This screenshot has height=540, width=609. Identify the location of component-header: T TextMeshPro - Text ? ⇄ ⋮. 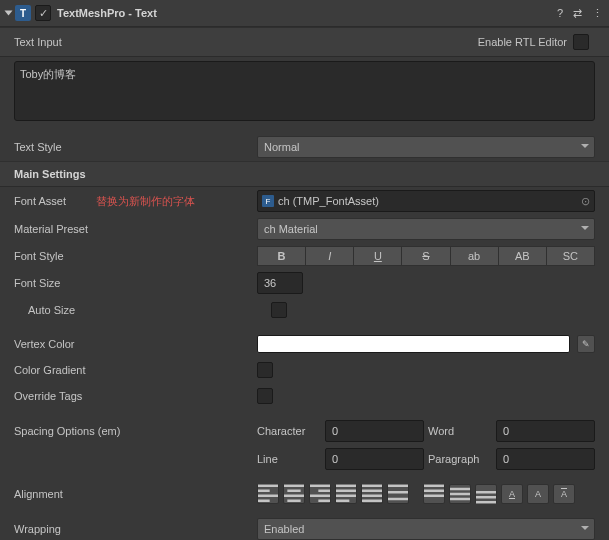
(304, 14).